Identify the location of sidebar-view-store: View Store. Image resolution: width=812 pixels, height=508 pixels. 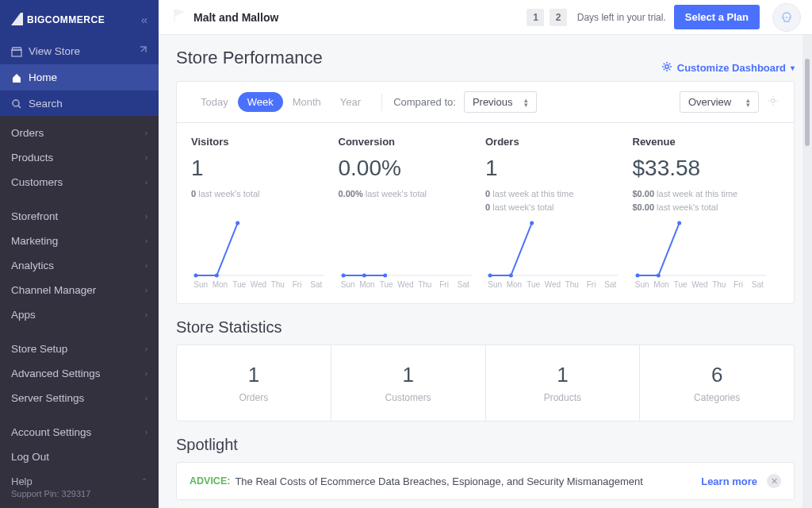
(79, 51).